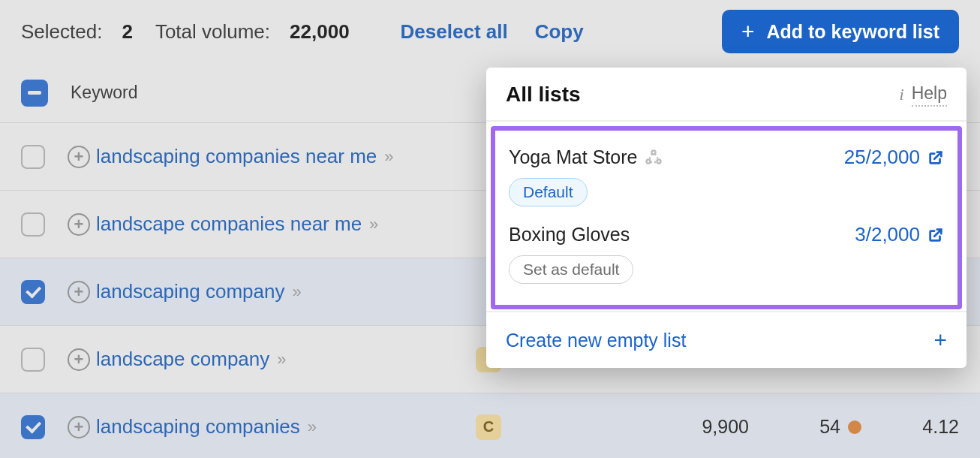  Describe the element at coordinates (548, 192) in the screenshot. I see `default-pill: Default` at that location.